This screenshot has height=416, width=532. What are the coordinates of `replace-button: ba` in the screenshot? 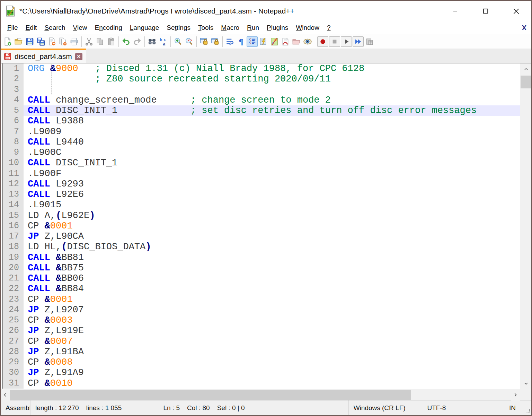 It's located at (163, 42).